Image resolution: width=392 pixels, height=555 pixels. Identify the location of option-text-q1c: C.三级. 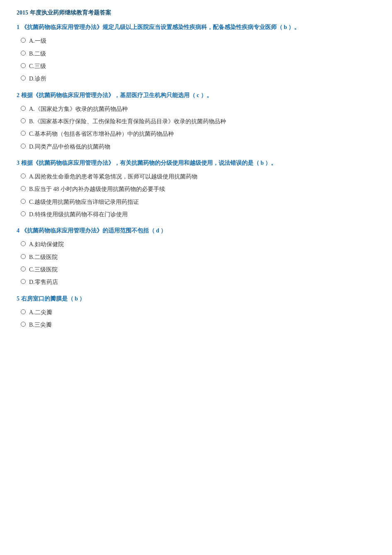
(37, 66).